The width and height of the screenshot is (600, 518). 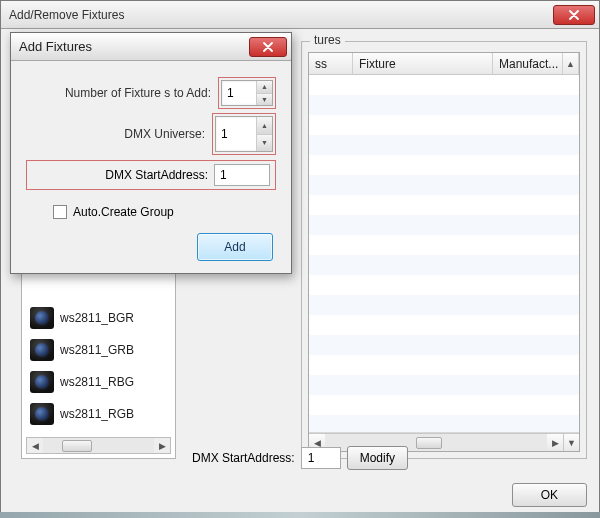 I want to click on dmx-universe-highlight: 1 ▲ ▼, so click(x=244, y=134).